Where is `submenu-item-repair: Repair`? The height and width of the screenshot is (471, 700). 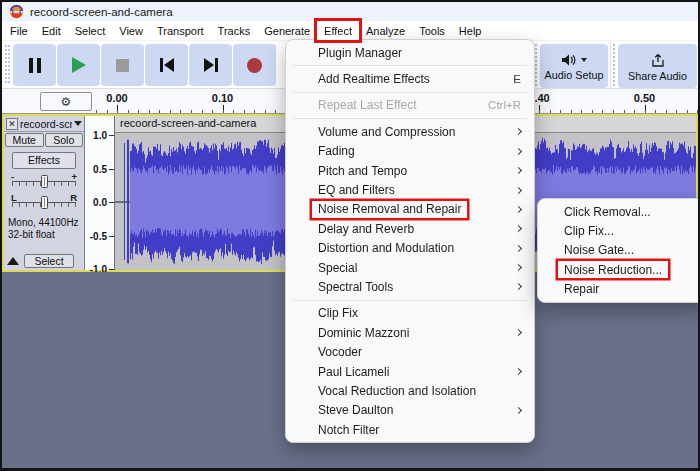 submenu-item-repair: Repair is located at coordinates (619, 290).